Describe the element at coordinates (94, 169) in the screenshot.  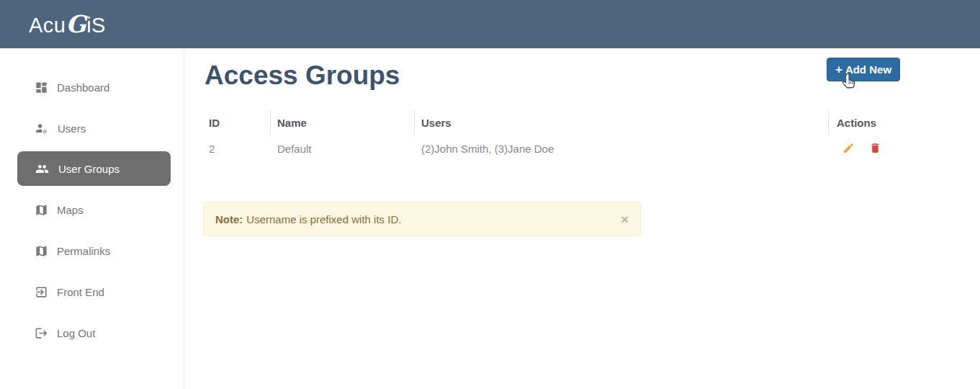
I see `sidebar-item-user-groups: User Groups` at that location.